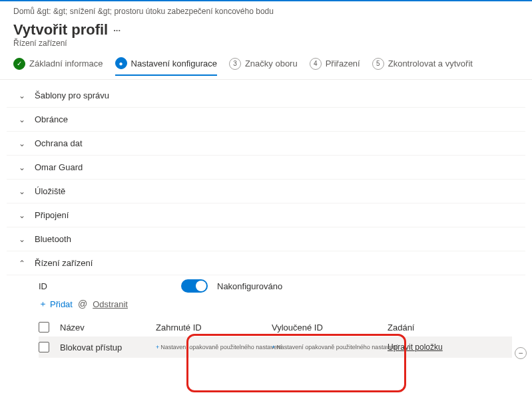 This screenshot has height=403, width=532. I want to click on configured-label: Nakonfigurováno, so click(250, 286).